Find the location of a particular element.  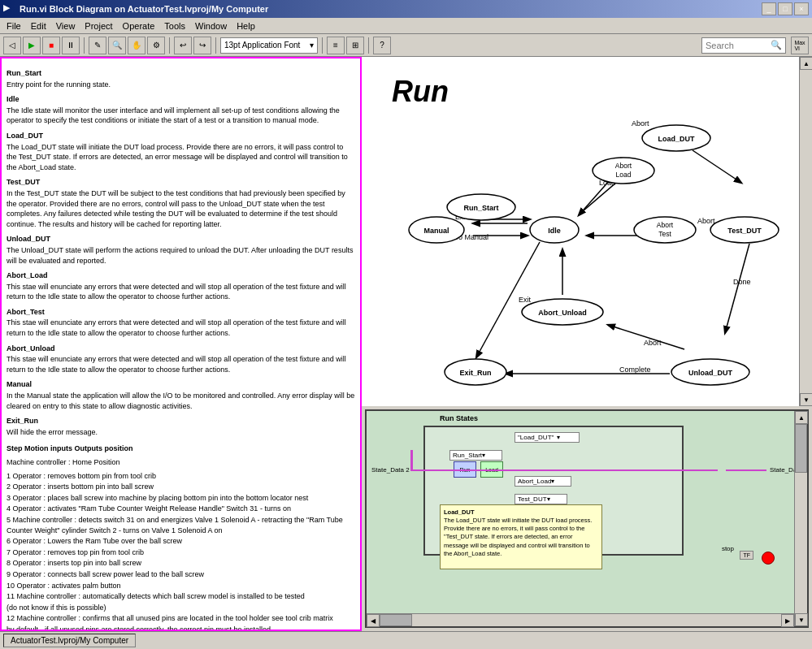

step-header: Step Motion inputs Outputs position is located at coordinates (180, 448).